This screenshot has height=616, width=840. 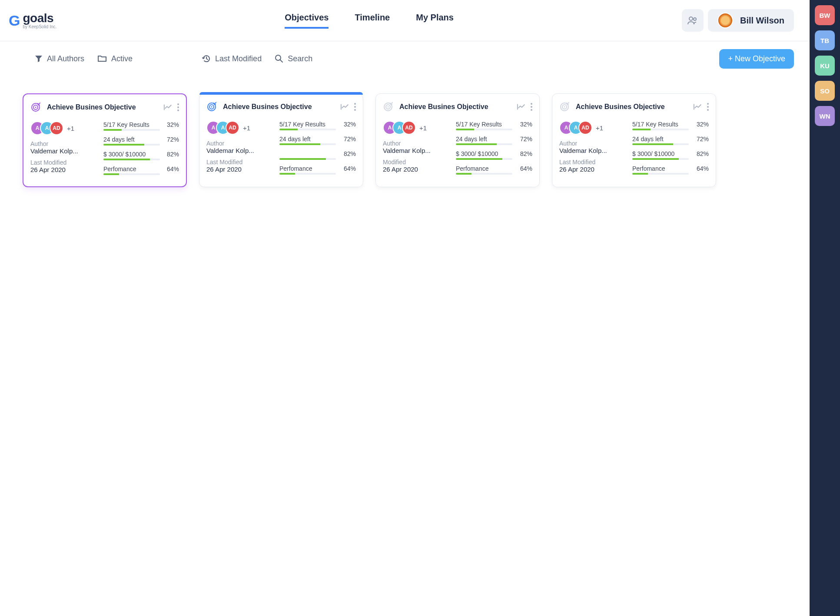 What do you see at coordinates (825, 15) in the screenshot?
I see `rail-user-chip: BW` at bounding box center [825, 15].